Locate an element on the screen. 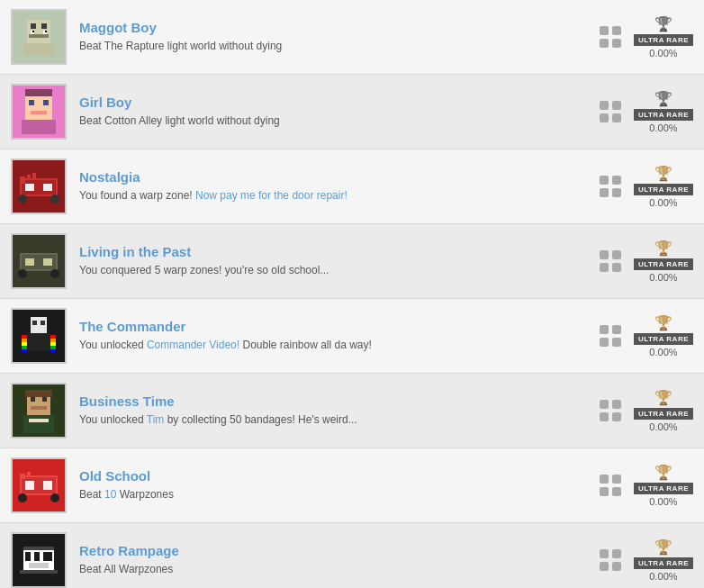 The image size is (704, 588). achievement-row-old-school: Old SchoolBeat 10 Warpzones🏆ULTRA RARE0.… is located at coordinates (352, 486).